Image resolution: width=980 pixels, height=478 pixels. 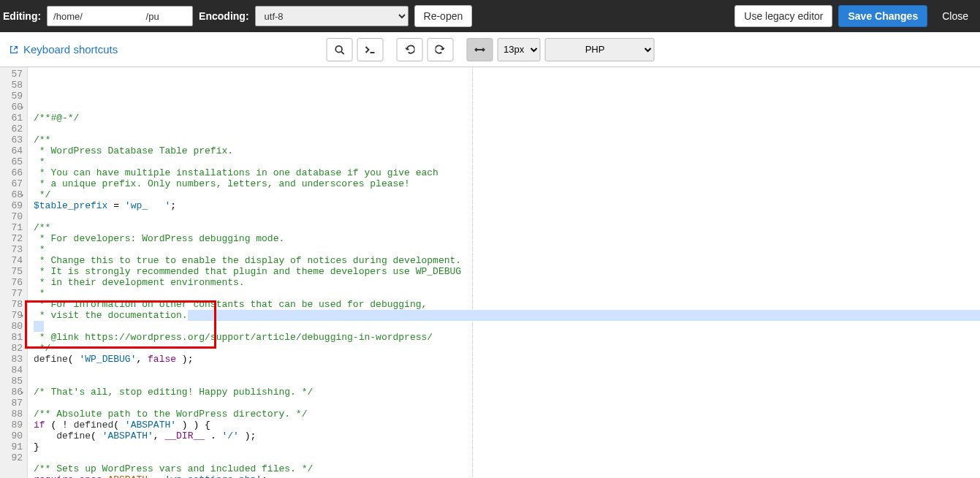 I want to click on line-number: 71, so click(x=13, y=228).